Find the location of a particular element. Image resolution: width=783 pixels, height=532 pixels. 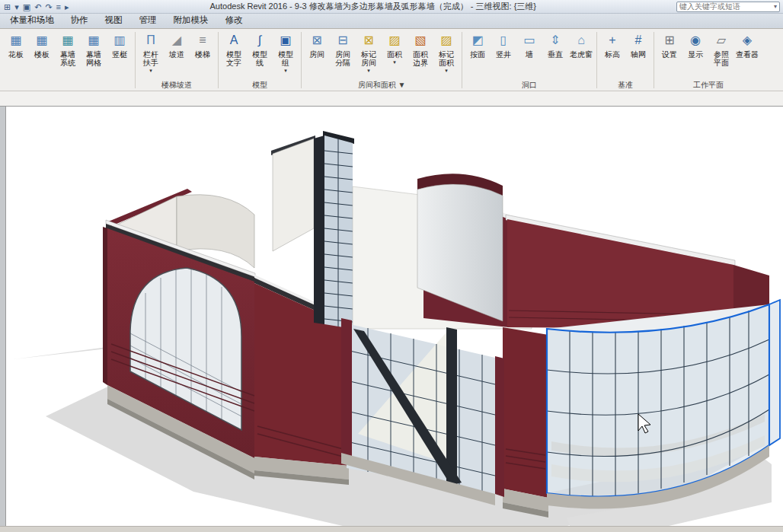

tool-ref-plane-label: 参照 is located at coordinates (721, 55).